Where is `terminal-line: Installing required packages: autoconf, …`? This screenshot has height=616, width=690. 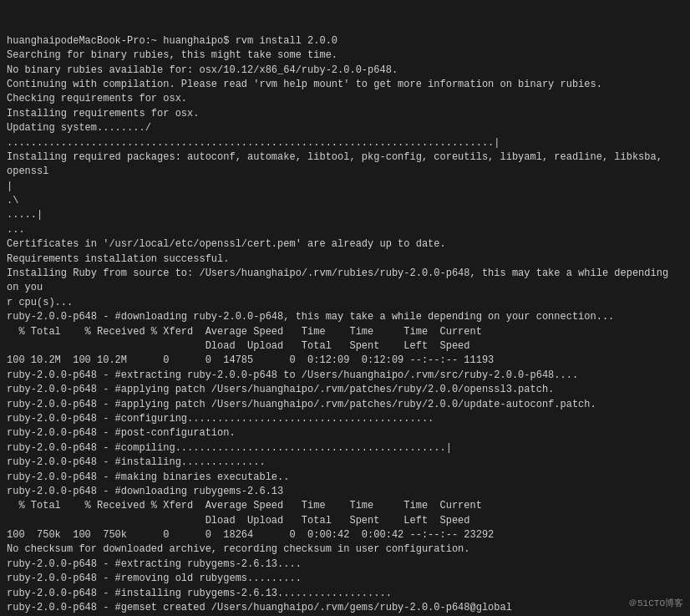 terminal-line: Installing required packages: autoconf, … is located at coordinates (345, 165).